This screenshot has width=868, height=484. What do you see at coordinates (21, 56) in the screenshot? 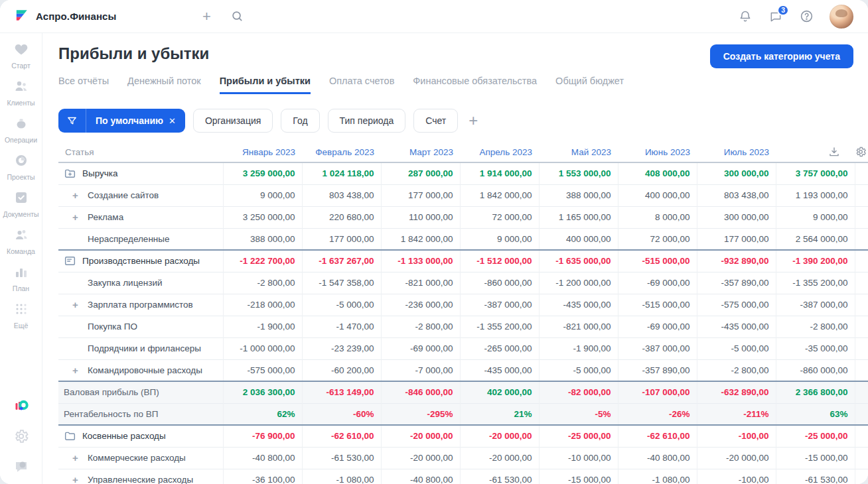
I see `sidebar-item-start: Старт` at bounding box center [21, 56].